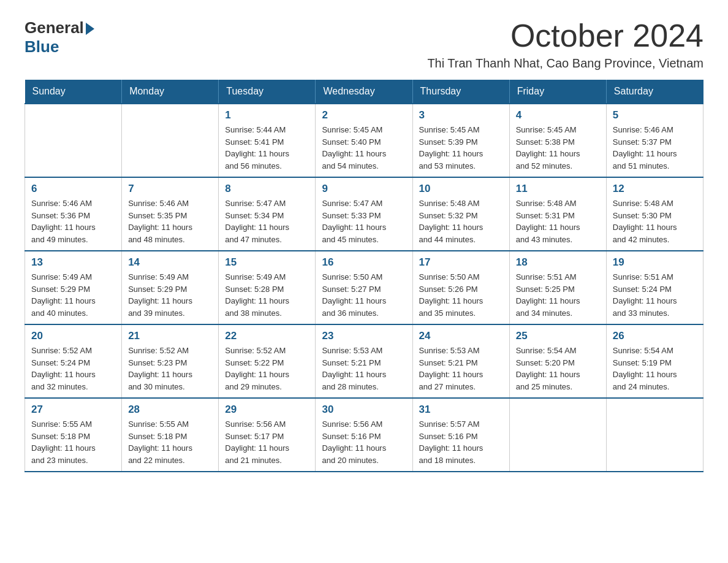 Image resolution: width=728 pixels, height=563 pixels. Describe the element at coordinates (74, 189) in the screenshot. I see `day-number: 6` at that location.